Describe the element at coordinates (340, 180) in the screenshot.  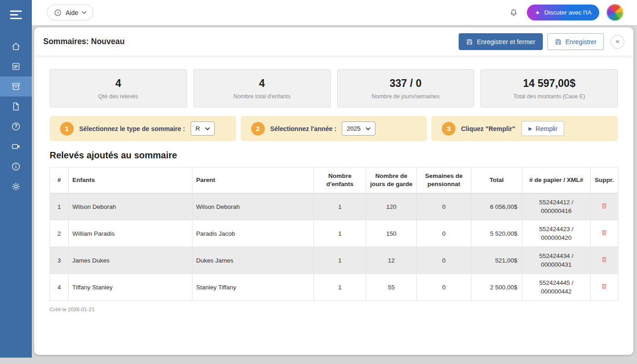
I see `col-header-nb-enfants: Nombre d'enfants` at that location.